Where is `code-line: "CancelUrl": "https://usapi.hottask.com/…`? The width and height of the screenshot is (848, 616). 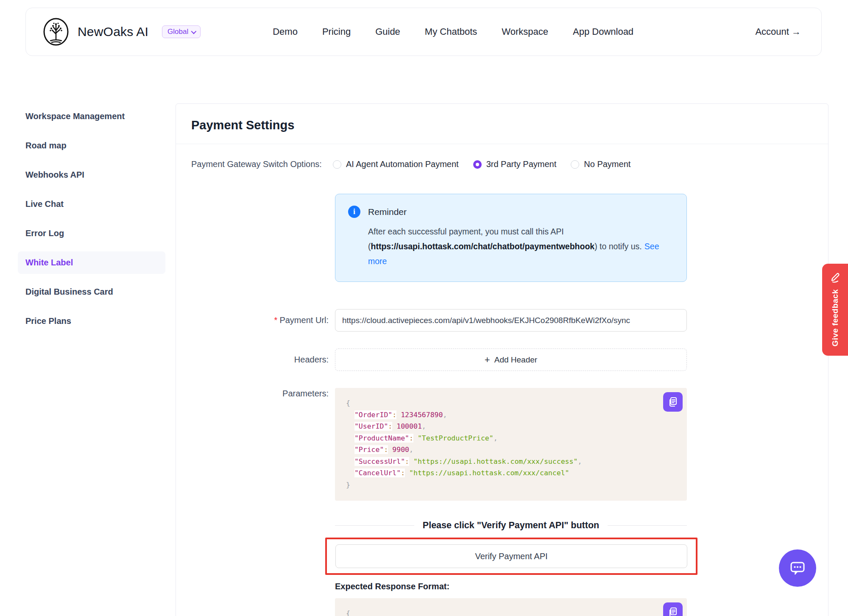
code-line: "CancelUrl": "https://usapi.hottask.com/… is located at coordinates (511, 473).